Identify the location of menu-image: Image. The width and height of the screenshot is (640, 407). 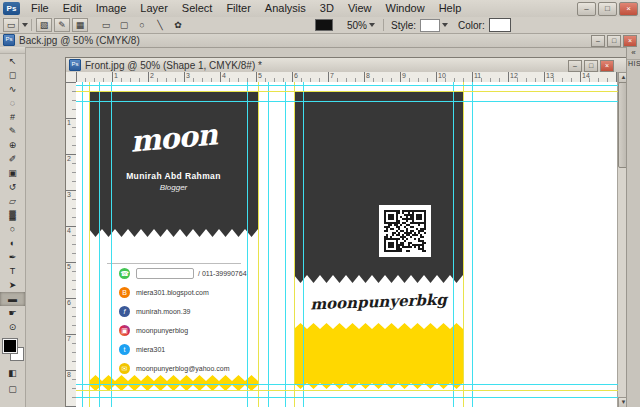
(112, 8).